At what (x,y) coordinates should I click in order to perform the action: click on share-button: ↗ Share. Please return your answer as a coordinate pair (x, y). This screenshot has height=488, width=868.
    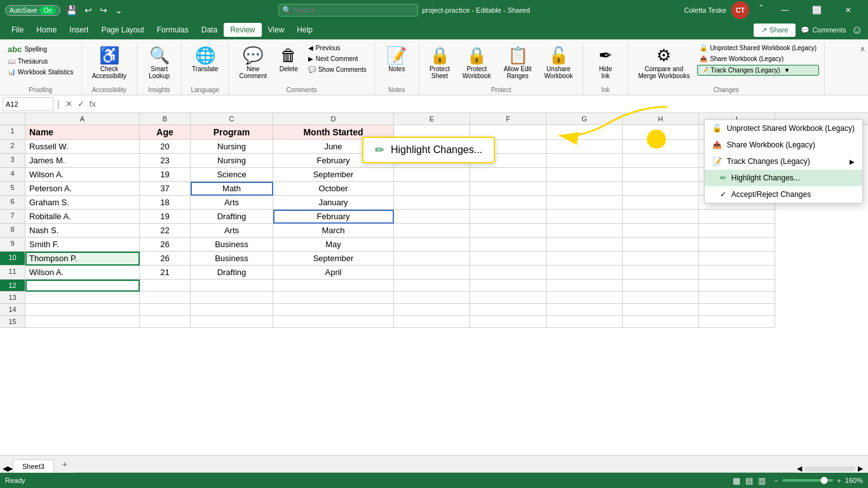
    Looking at the image, I should click on (775, 30).